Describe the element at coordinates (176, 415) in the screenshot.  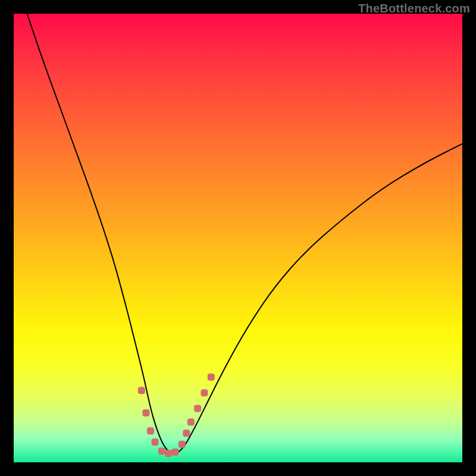
I see `optimal-zone-markers` at that location.